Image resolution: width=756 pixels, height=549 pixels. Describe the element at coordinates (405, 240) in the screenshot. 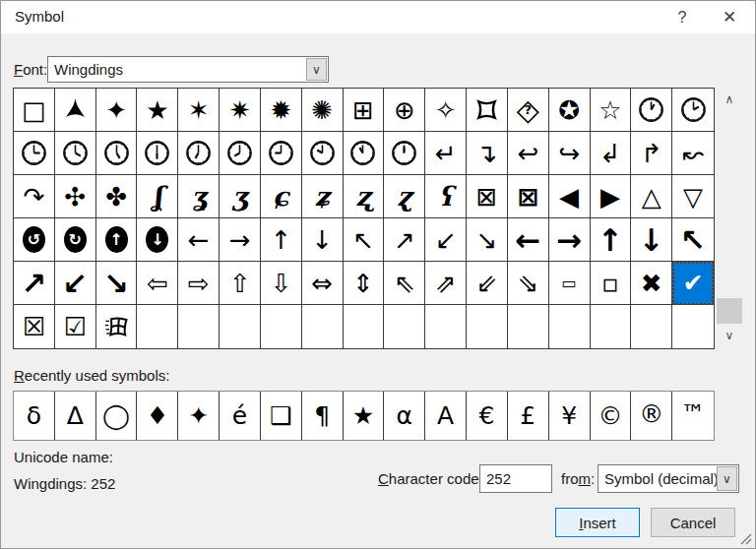

I see `symbol-cell: ↗` at that location.